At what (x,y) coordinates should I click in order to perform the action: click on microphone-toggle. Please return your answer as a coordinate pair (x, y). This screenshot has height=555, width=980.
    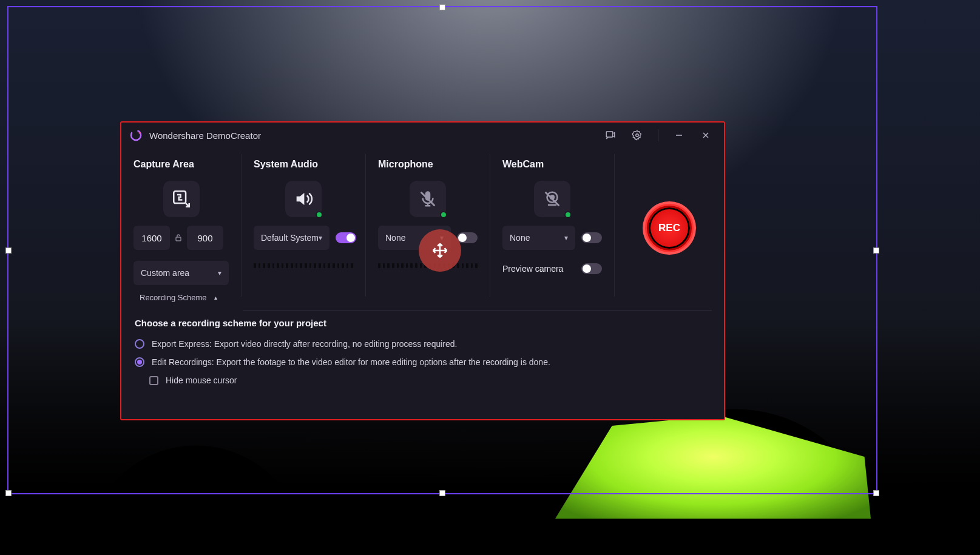
    Looking at the image, I should click on (467, 238).